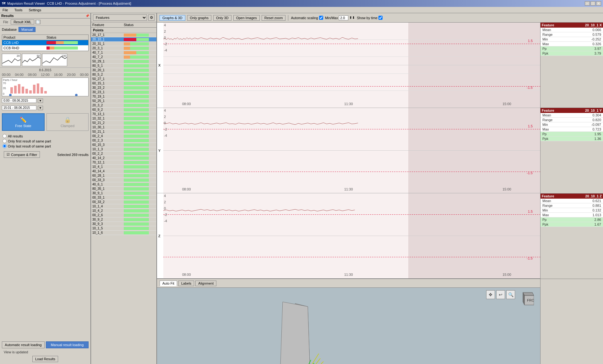 Image resolution: width=603 pixels, height=364 pixels. I want to click on feature-item-70-12-1: 70_12_1, so click(124, 163).